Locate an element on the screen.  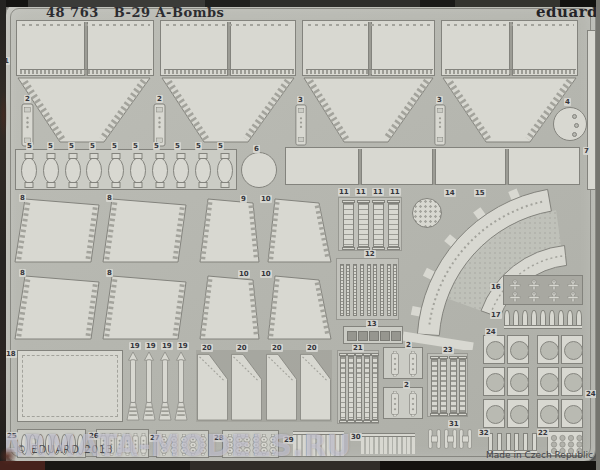
red-smudge-bottom-left is located at coordinates (8, 456).